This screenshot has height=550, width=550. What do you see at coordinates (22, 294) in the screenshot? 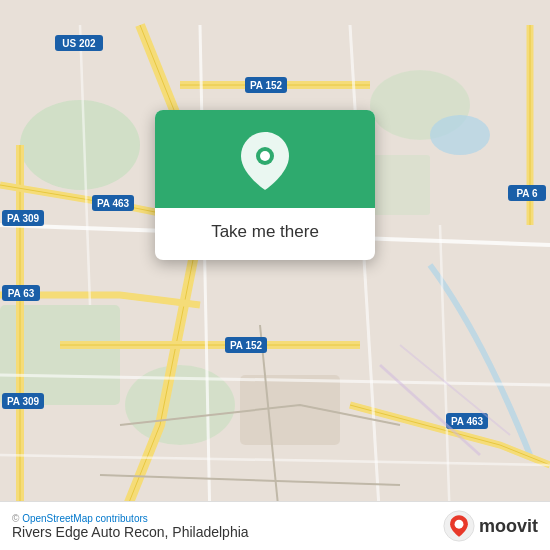
I see `svg-text: PA 63` at bounding box center [22, 294].